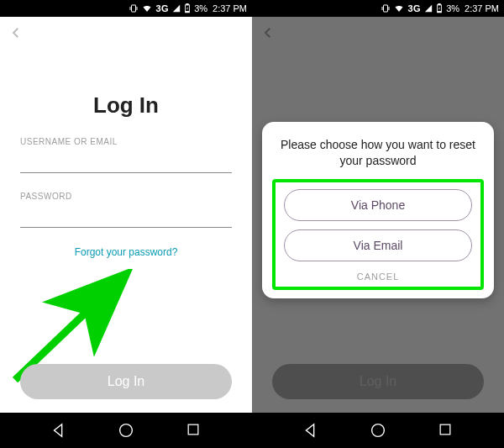 This screenshot has height=448, width=504. Describe the element at coordinates (126, 252) in the screenshot. I see `forgot-password-link: Forgot your password?` at that location.